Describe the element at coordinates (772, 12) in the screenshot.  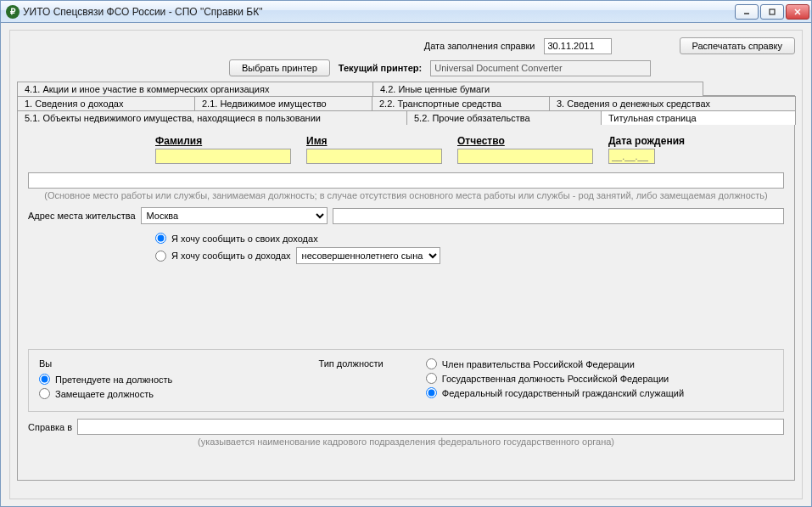
I see `maximize-button` at that location.